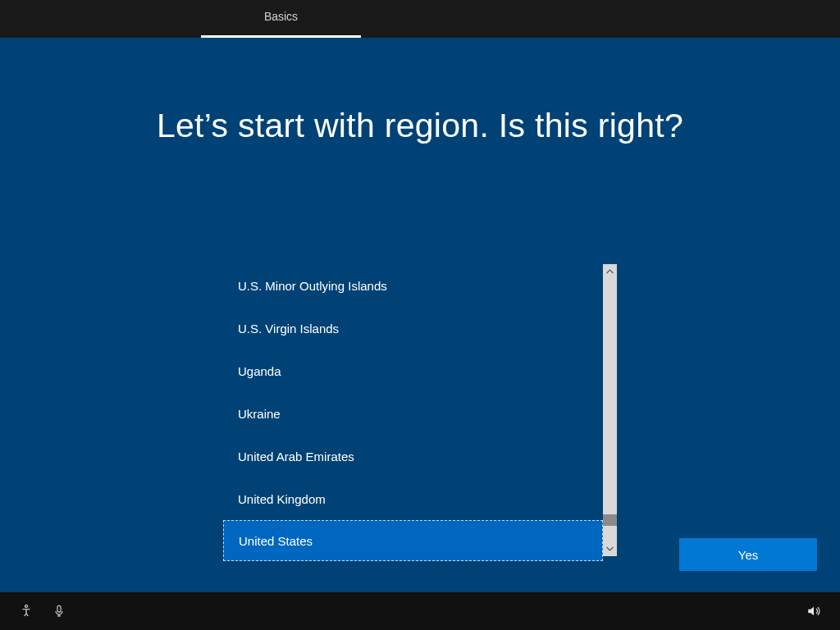  What do you see at coordinates (282, 499) in the screenshot?
I see `list-item-label: United Kingdom` at bounding box center [282, 499].